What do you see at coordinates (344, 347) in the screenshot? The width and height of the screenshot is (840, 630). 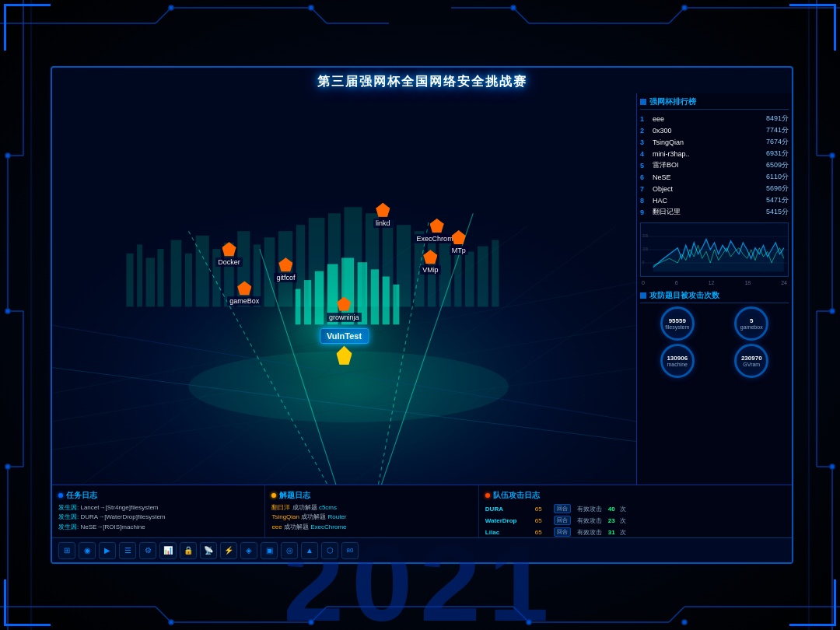 I see `vulntest-marker: VulnTest` at bounding box center [344, 347].